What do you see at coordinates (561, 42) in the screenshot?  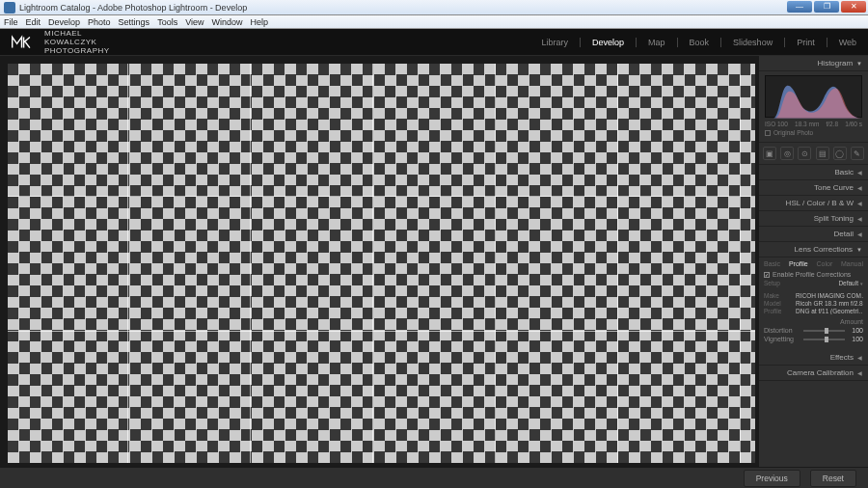 I see `module-library: Library` at bounding box center [561, 42].